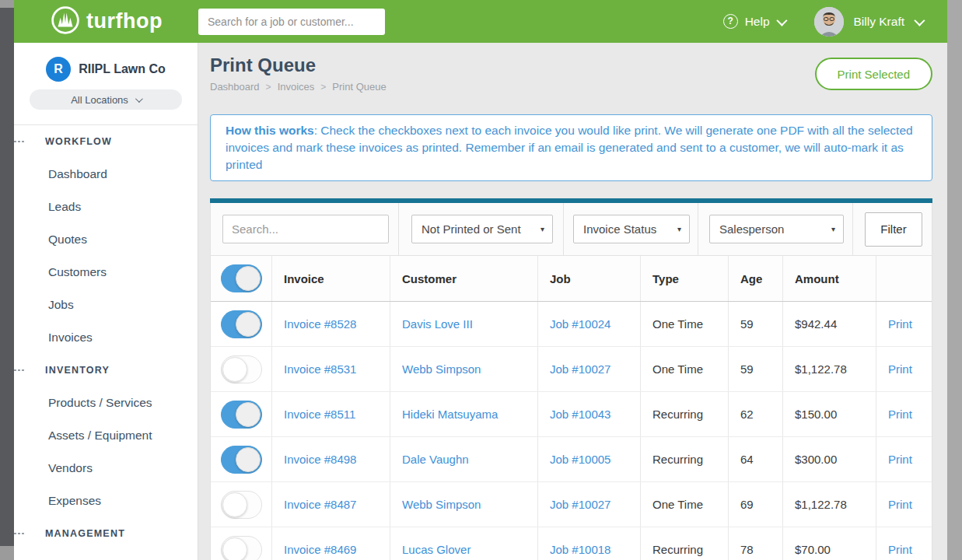 The image size is (962, 560). What do you see at coordinates (829, 459) in the screenshot?
I see `invoice-amount: $300.00` at bounding box center [829, 459].